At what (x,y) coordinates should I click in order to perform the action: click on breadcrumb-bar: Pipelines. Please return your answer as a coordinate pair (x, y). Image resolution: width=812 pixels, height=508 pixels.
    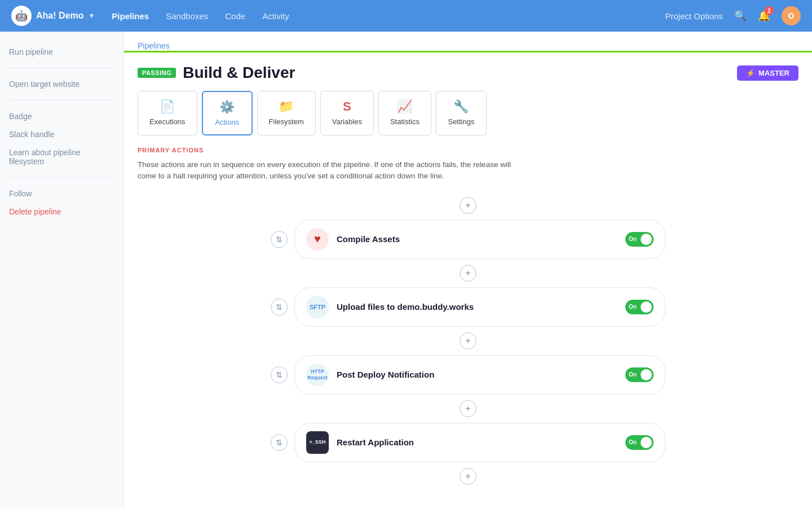
    Looking at the image, I should click on (468, 42).